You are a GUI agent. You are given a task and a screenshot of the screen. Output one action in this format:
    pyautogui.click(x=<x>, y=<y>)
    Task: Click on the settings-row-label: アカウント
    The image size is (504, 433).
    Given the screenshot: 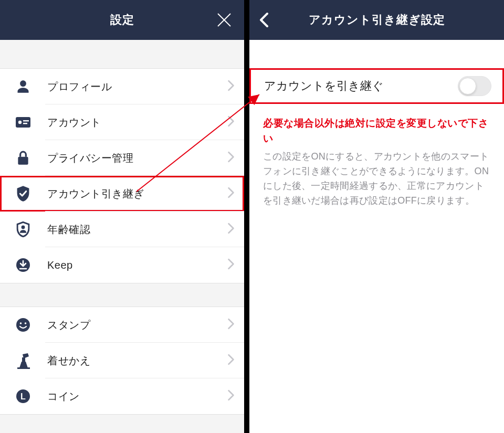 What is the action you would take?
    pyautogui.click(x=75, y=123)
    